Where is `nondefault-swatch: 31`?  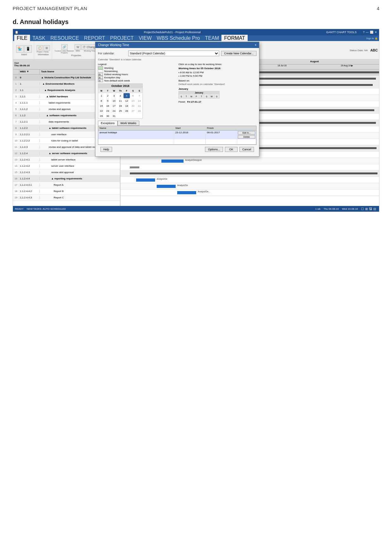 nondefault-swatch: 31 is located at coordinates (100, 81).